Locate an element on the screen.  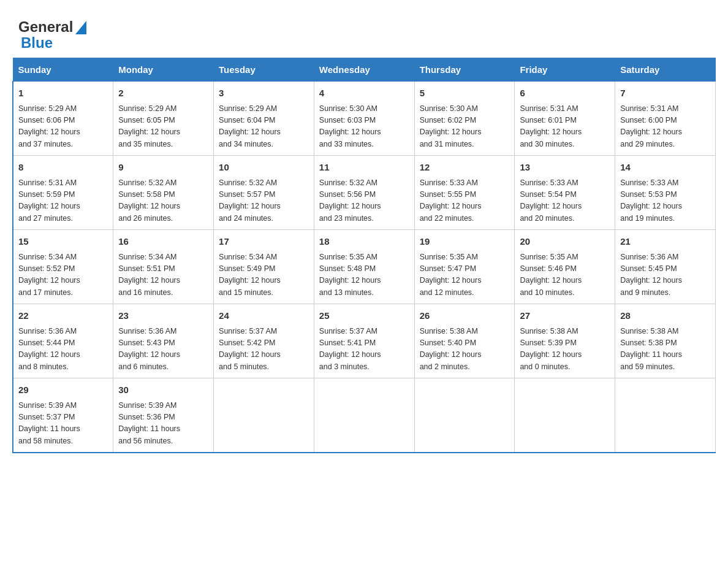
calendar-cell: 16Sunrise: 5:34 AMSunset: 5:51 PMDayligh… is located at coordinates (164, 267).